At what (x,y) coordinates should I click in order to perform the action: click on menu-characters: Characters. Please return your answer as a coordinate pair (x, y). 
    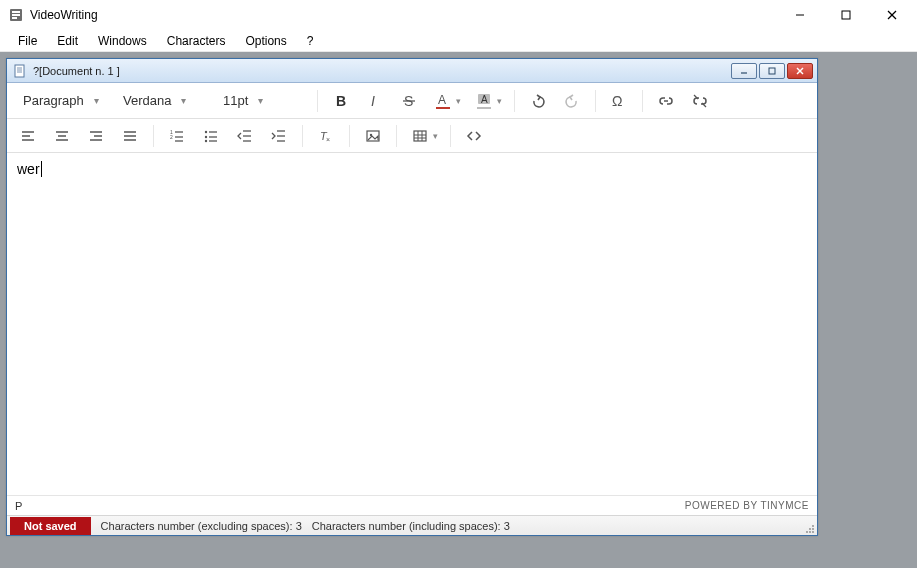
    Looking at the image, I should click on (196, 41).